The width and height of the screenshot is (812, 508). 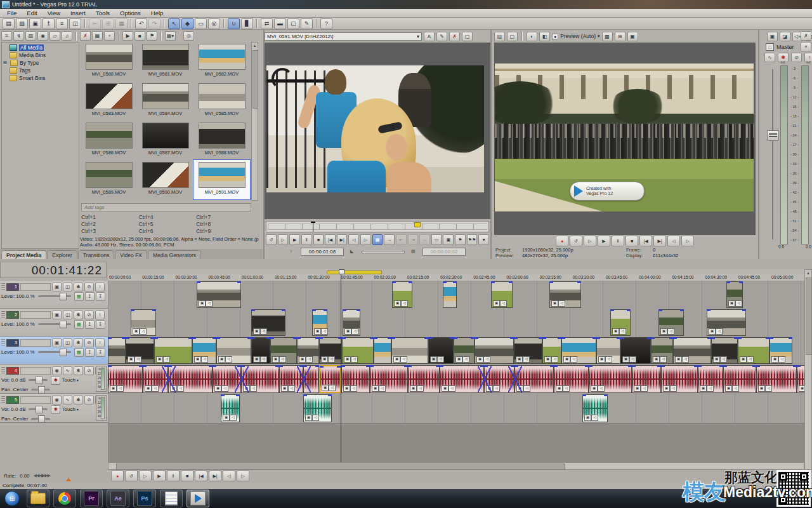 What do you see at coordinates (3, 343) in the screenshot?
I see `track-grip` at bounding box center [3, 343].